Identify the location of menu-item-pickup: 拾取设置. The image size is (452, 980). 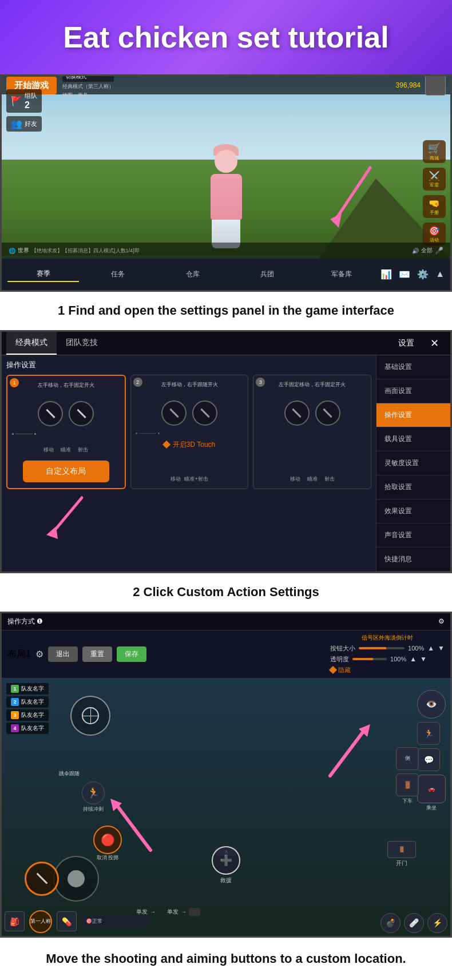
(413, 487).